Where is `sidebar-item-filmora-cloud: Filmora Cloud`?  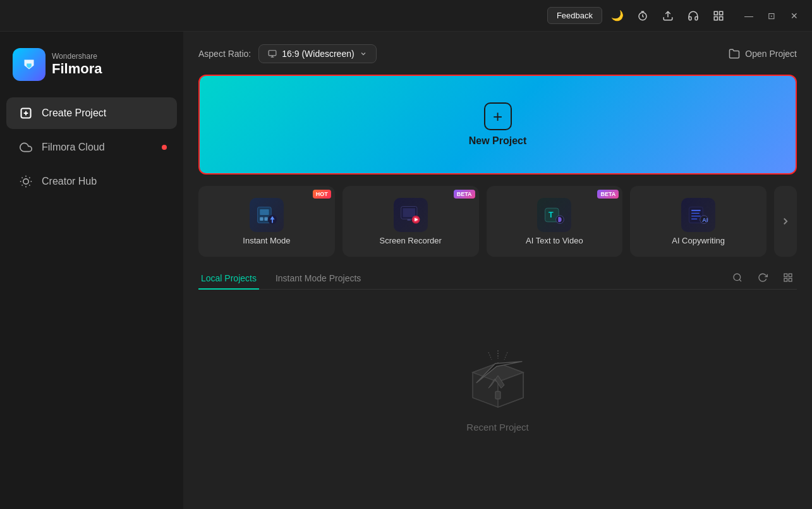 sidebar-item-filmora-cloud: Filmora Cloud is located at coordinates (92, 147).